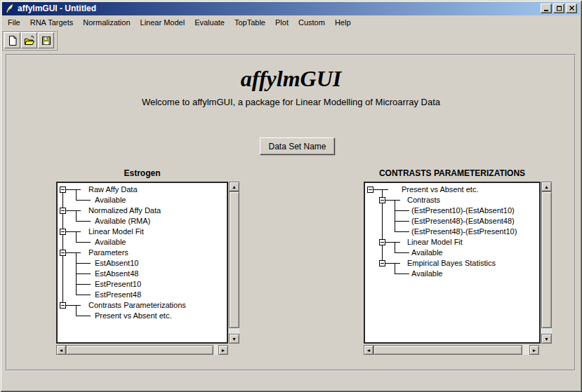  I want to click on menu-linear-model: Linear Model, so click(163, 22).